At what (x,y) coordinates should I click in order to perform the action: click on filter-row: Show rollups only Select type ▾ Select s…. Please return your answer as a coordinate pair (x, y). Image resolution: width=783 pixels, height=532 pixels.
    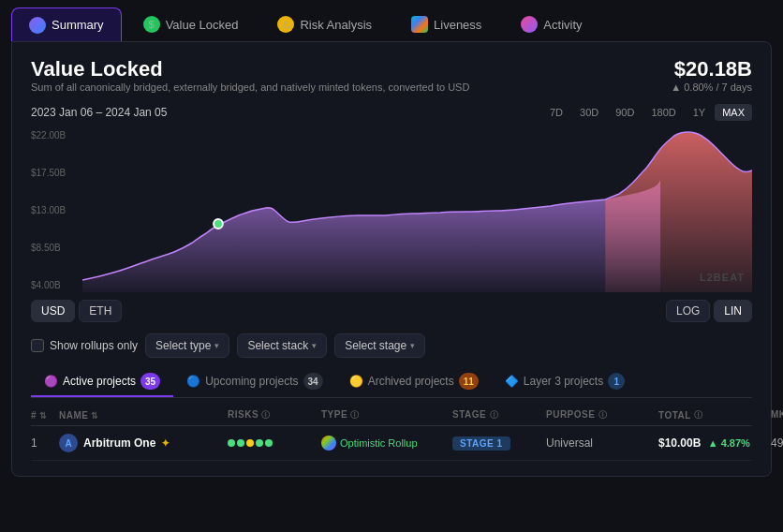
    Looking at the image, I should click on (392, 346).